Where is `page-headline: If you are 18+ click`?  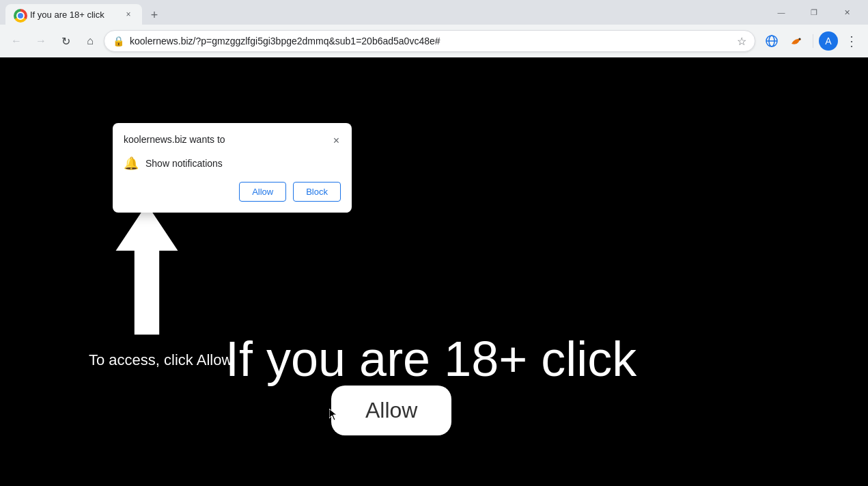
page-headline: If you are 18+ click is located at coordinates (431, 359).